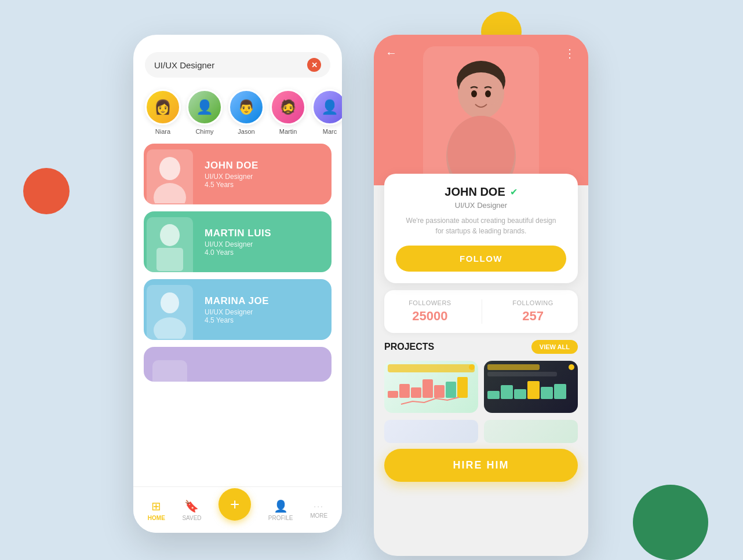 This screenshot has height=560, width=743. What do you see at coordinates (319, 510) in the screenshot?
I see `nav-more: ··· MORE` at bounding box center [319, 510].